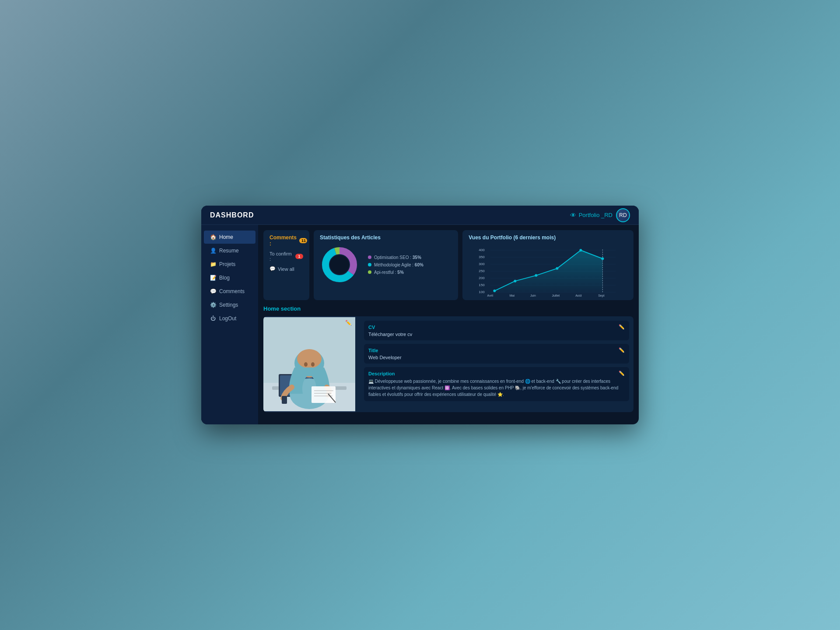 The image size is (840, 630). Describe the element at coordinates (482, 264) in the screenshot. I see `svg-text: 300` at that location.